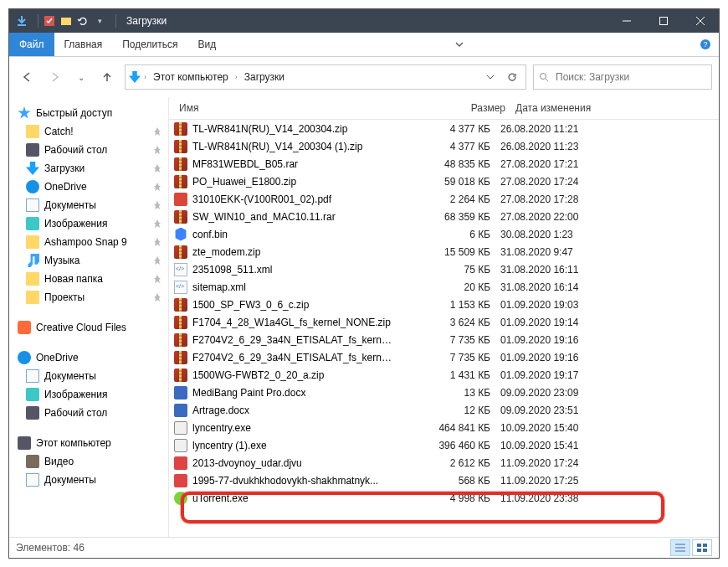  I want to click on header-size: Размер, so click(459, 108).